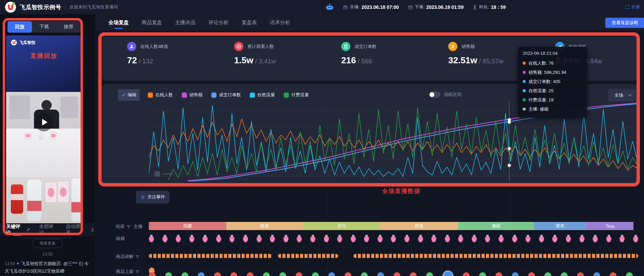 The image size is (644, 276). I want to click on tab-复盘表: 复盘表, so click(249, 22).